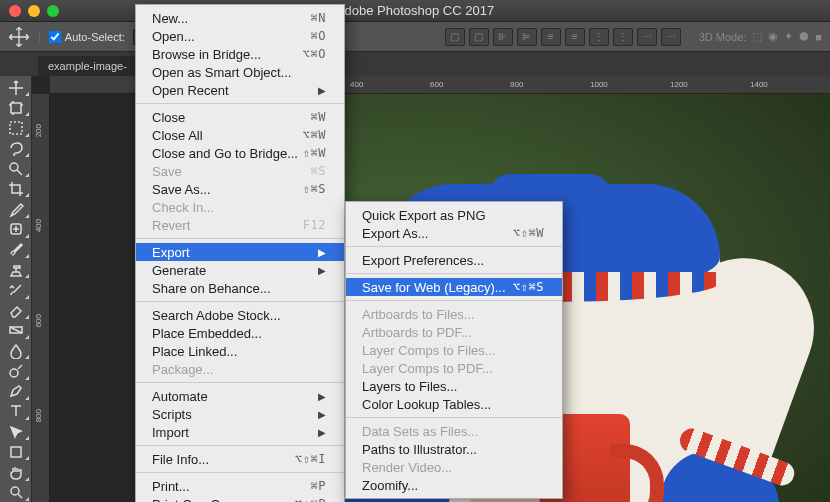  What do you see at coordinates (240, 396) in the screenshot?
I see `menu-item-automate: Automate▶` at bounding box center [240, 396].